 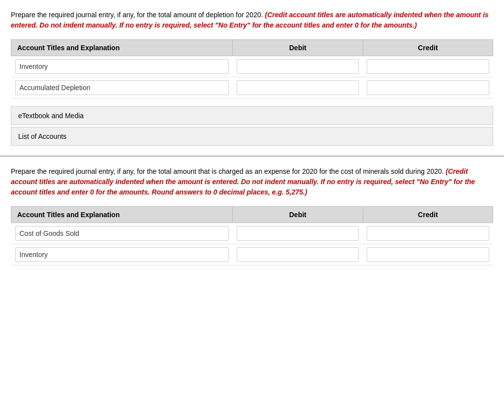 What do you see at coordinates (252, 136) in the screenshot?
I see `list-of-accounts-button: List of Accounts` at bounding box center [252, 136].